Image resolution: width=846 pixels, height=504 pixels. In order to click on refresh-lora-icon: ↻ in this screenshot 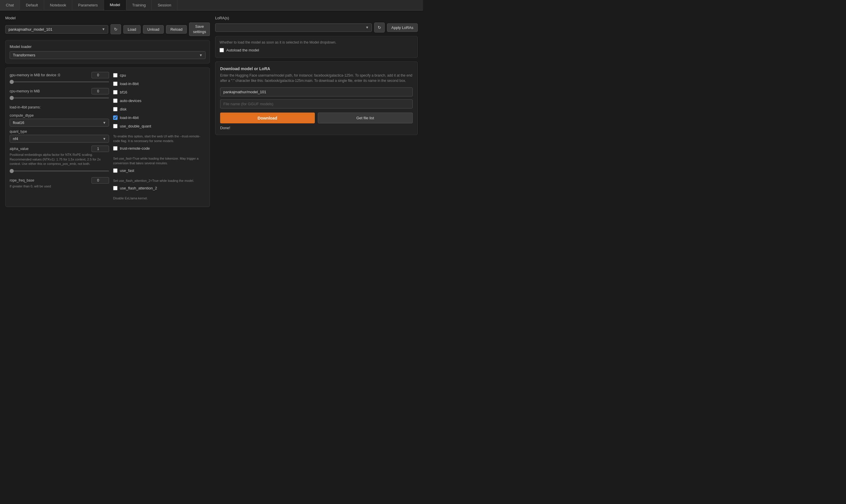, I will do `click(379, 28)`.